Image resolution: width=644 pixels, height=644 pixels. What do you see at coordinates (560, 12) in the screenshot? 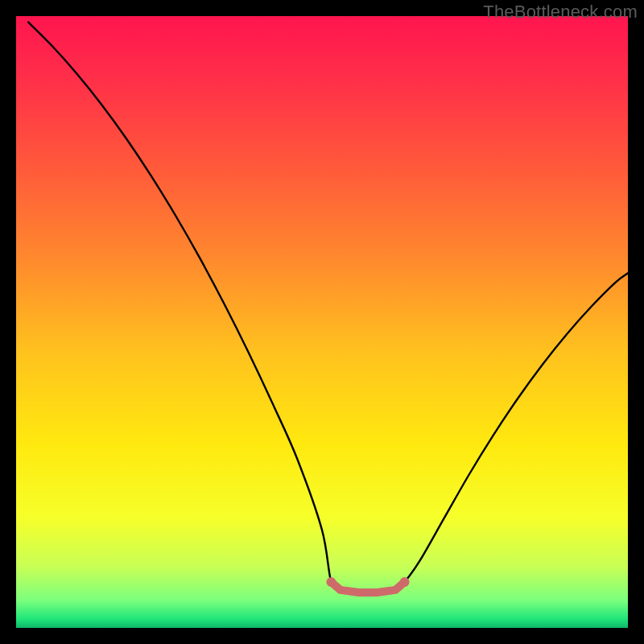
I see `watermark-text: TheBottleneck.com` at bounding box center [560, 12].